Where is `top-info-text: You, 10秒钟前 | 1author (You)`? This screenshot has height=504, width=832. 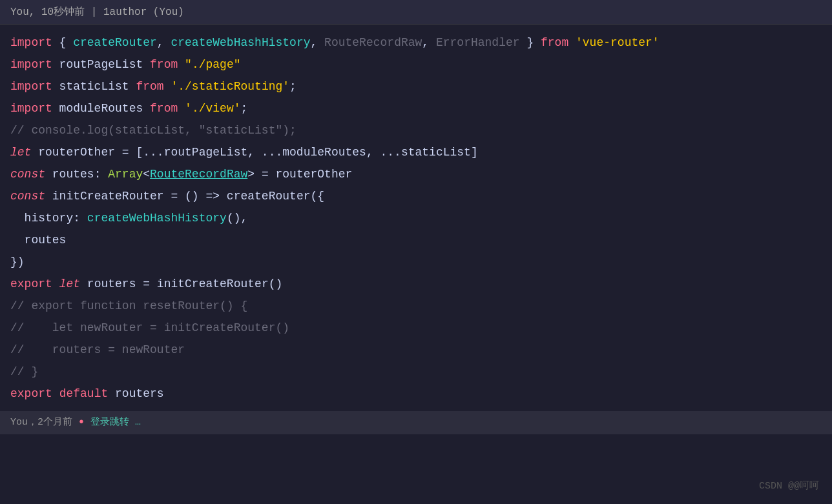 top-info-text: You, 10秒钟前 | 1author (You) is located at coordinates (97, 12).